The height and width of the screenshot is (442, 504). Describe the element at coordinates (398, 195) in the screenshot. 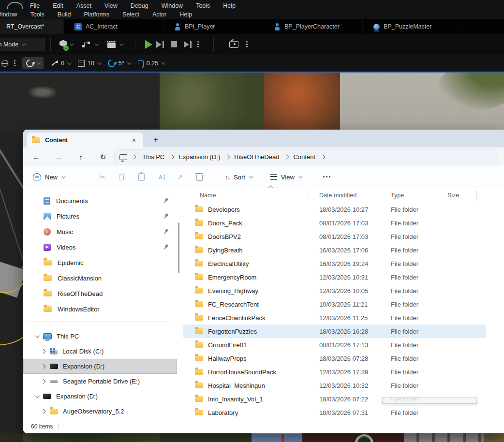

I see `column-header-type: Type` at that location.